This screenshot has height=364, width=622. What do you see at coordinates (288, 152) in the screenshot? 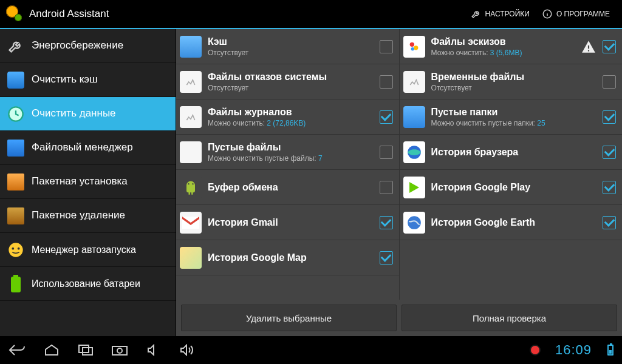
I see `list-item: Пустые файлыМожно очистить пустые файлы:…` at bounding box center [288, 152].